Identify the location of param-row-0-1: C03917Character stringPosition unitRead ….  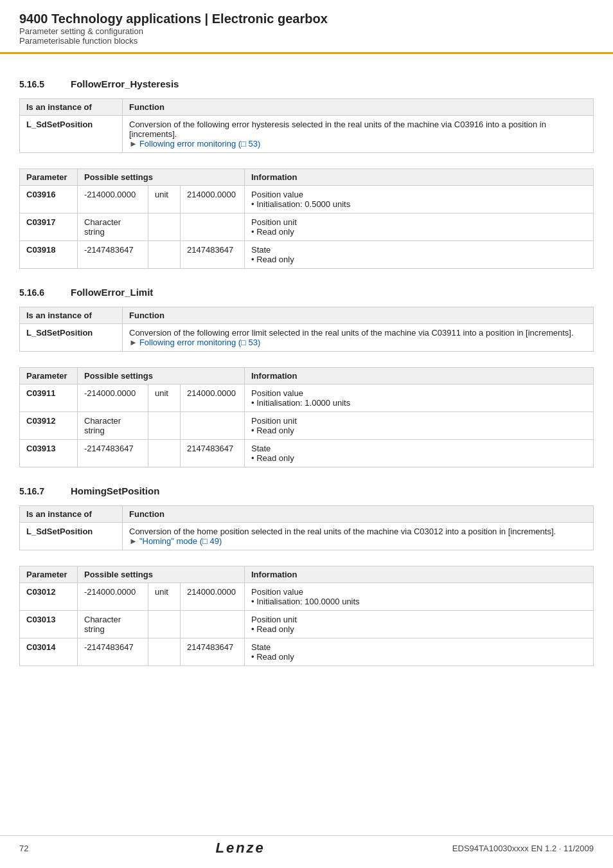
(307, 228).